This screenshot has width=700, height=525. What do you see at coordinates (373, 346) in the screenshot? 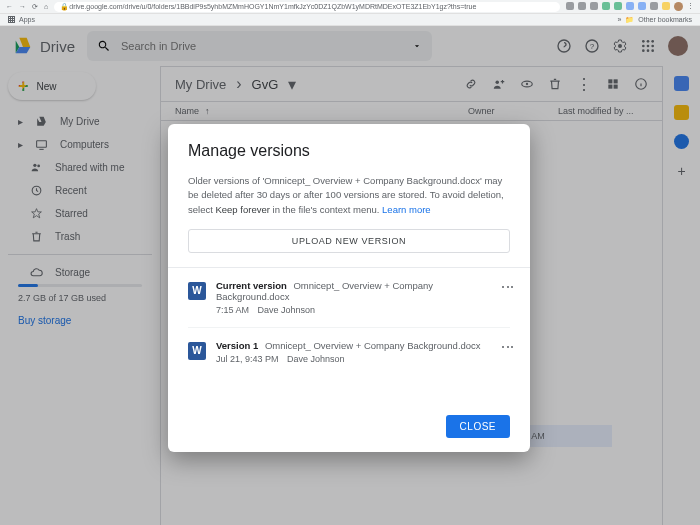
I see `version-filename: Omnicept_ Overview + Company Background.…` at bounding box center [373, 346].